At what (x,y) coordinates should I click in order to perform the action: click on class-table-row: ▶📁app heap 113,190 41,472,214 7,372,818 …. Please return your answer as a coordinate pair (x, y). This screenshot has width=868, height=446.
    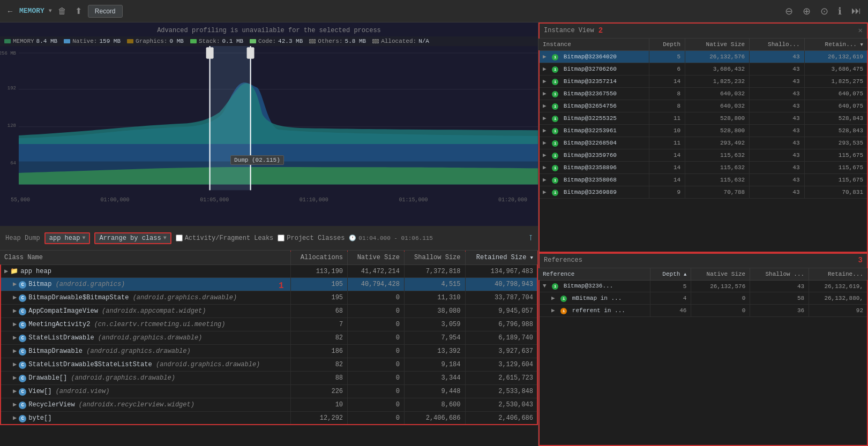
    Looking at the image, I should click on (269, 271).